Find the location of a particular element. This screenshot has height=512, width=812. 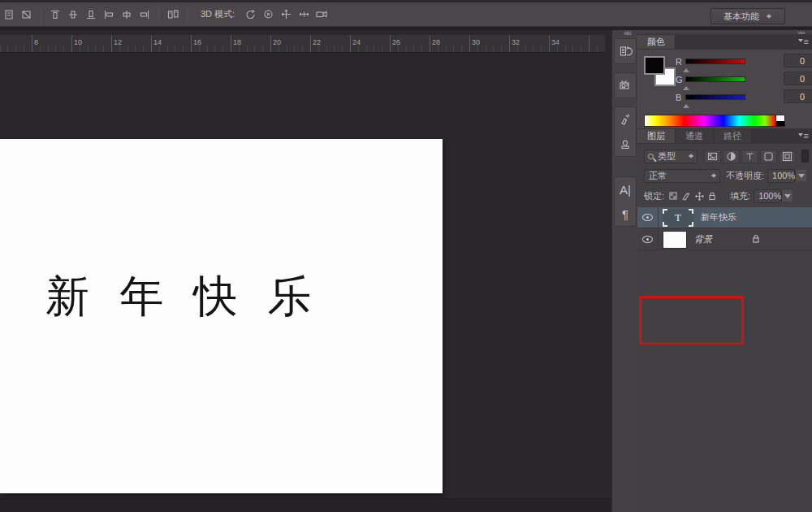

color-panel-tabbar: 颜色 ≡ is located at coordinates (724, 42).